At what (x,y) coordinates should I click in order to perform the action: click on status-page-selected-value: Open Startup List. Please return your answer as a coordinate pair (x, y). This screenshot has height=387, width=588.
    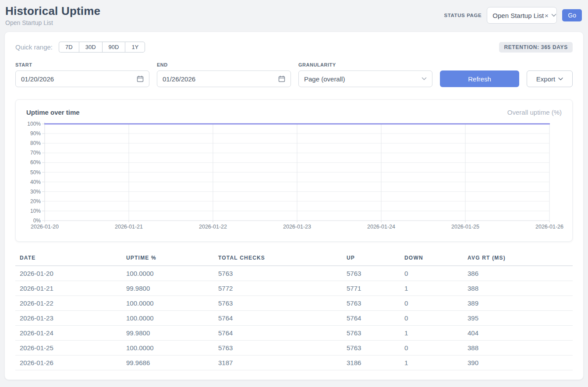
    Looking at the image, I should click on (518, 16).